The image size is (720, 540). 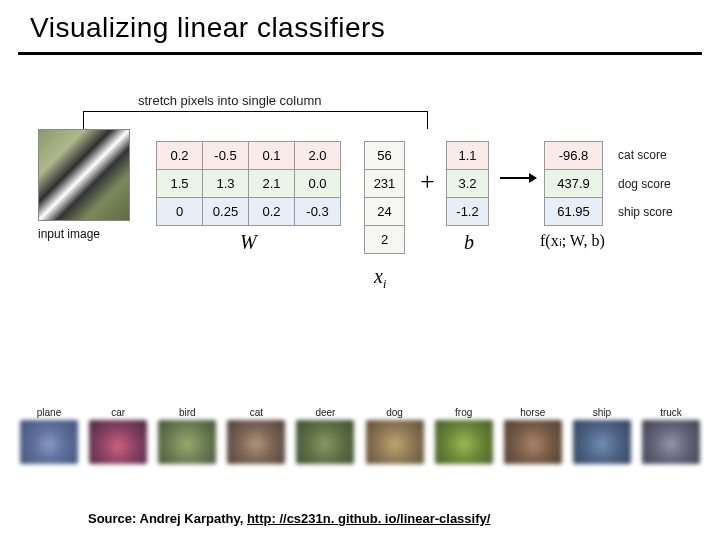 I want to click on class-visualization: horse, so click(x=533, y=436).